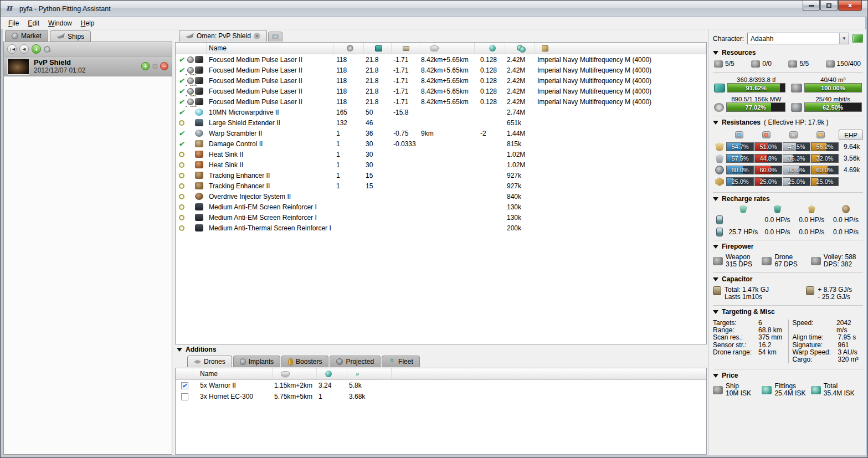 Image resolution: width=868 pixels, height=458 pixels. What do you see at coordinates (490, 48) in the screenshot?
I see `tracking-column-header` at bounding box center [490, 48].